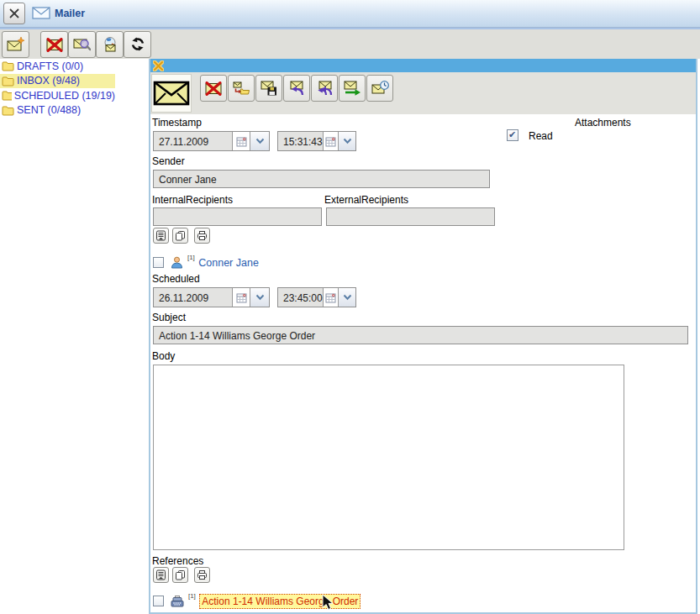 The width and height of the screenshot is (700, 614). Describe the element at coordinates (269, 88) in the screenshot. I see `envelope-floppy-icon` at that location.